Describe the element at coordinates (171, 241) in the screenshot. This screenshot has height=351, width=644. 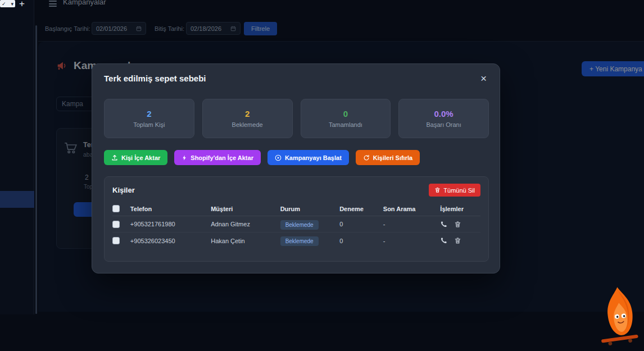
I see `cell-phone: +905326023450` at that location.